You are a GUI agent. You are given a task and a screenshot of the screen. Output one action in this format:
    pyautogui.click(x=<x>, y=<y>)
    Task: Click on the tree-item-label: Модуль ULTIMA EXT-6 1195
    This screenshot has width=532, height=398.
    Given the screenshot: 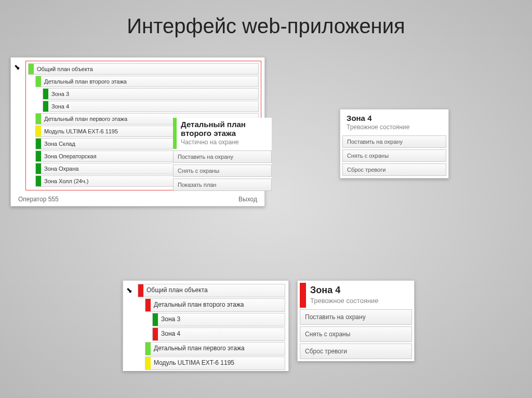 What is the action you would take?
    pyautogui.click(x=218, y=363)
    